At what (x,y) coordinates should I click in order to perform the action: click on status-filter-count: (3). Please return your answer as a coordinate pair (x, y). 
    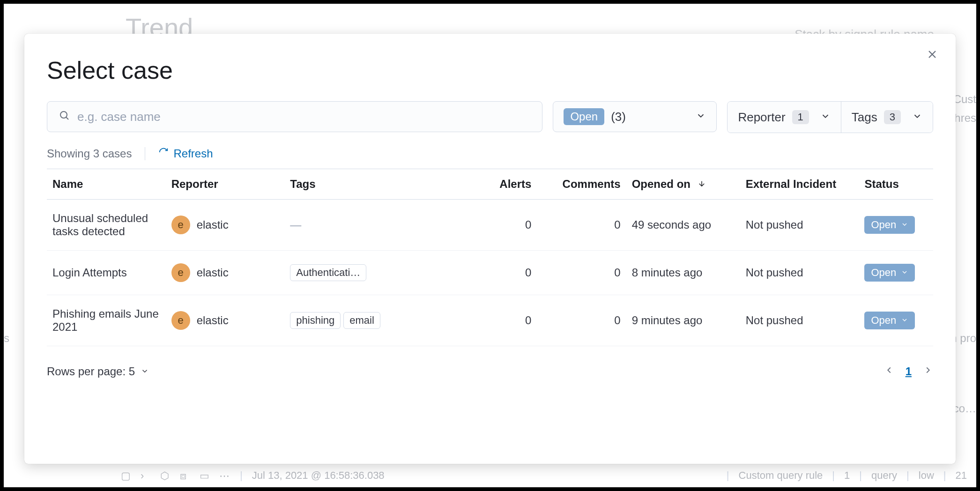
    Looking at the image, I should click on (618, 117).